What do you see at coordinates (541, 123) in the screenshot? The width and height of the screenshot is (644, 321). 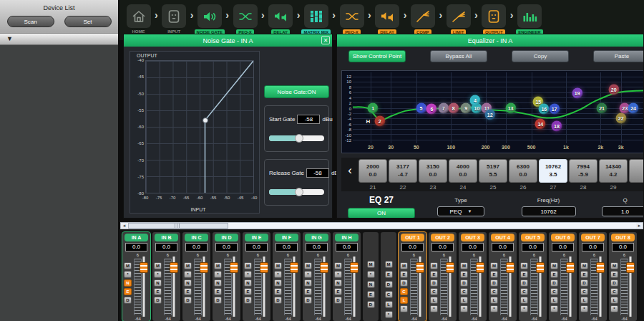 I see `eq-control-point-14: 14` at bounding box center [541, 123].